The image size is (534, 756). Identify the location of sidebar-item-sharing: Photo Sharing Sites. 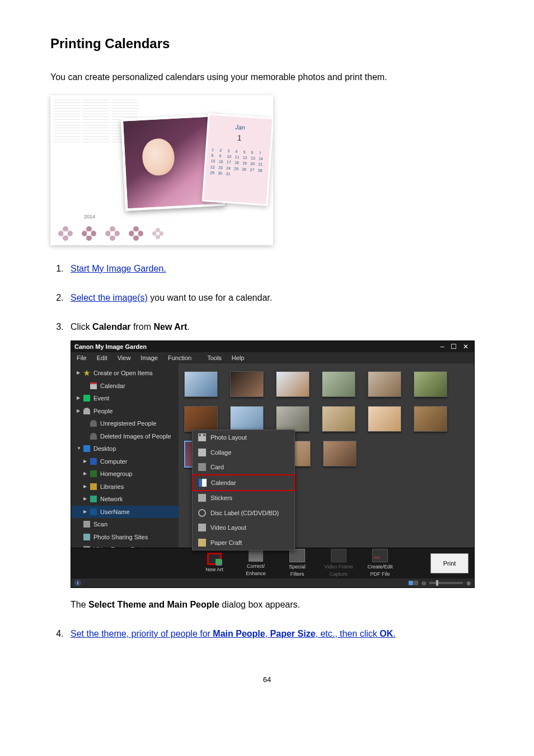
(125, 538).